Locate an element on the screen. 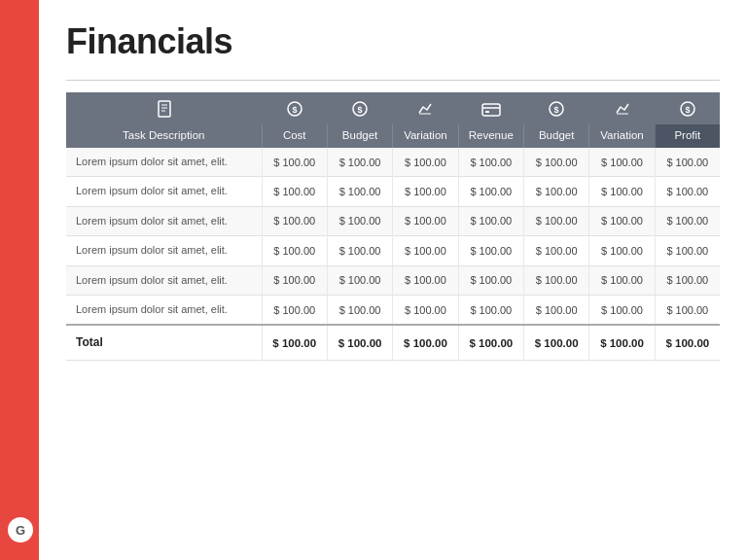 The image size is (747, 560). col-cost: Cost is located at coordinates (294, 136).